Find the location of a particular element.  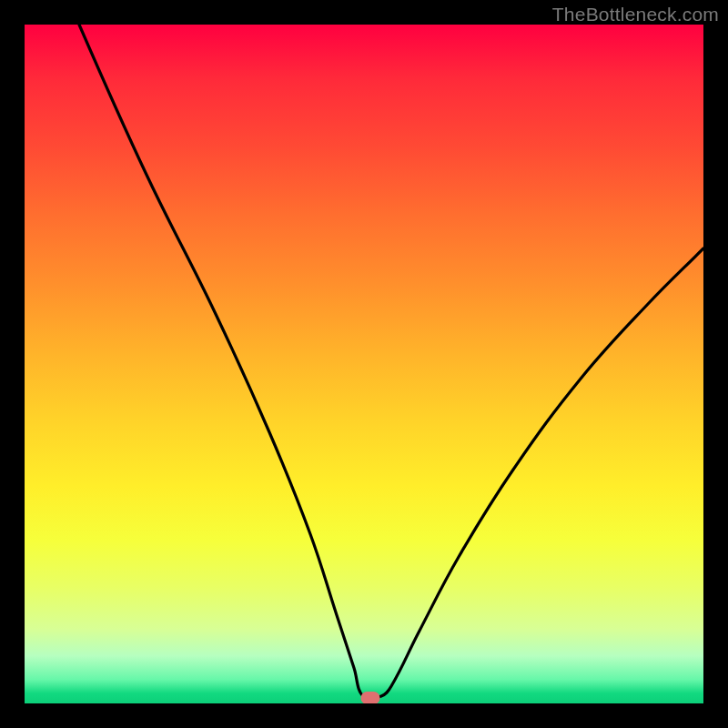

bottleneck-marker is located at coordinates (371, 697).